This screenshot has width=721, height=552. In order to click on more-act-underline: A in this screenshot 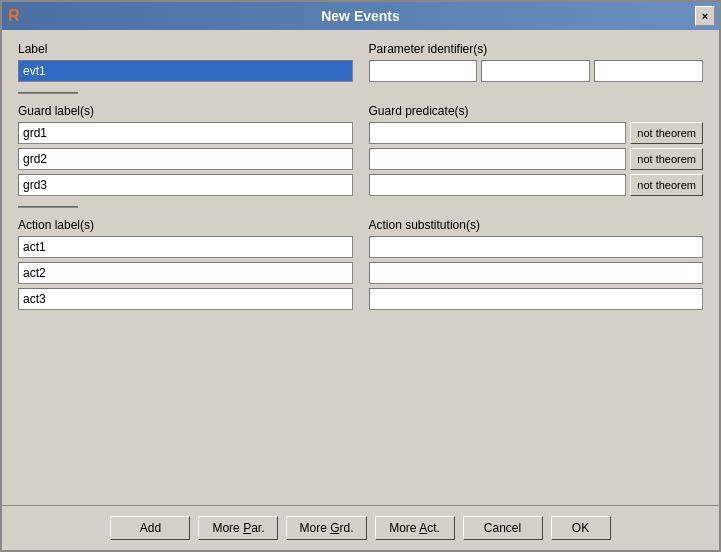, I will do `click(423, 528)`.